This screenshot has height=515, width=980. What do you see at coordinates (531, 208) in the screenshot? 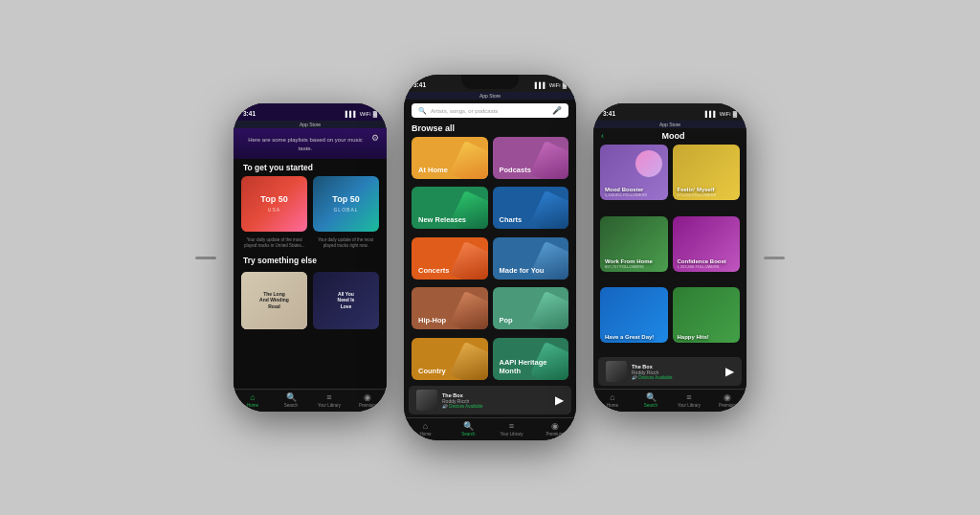
I see `browse-charts: Charts` at bounding box center [531, 208].